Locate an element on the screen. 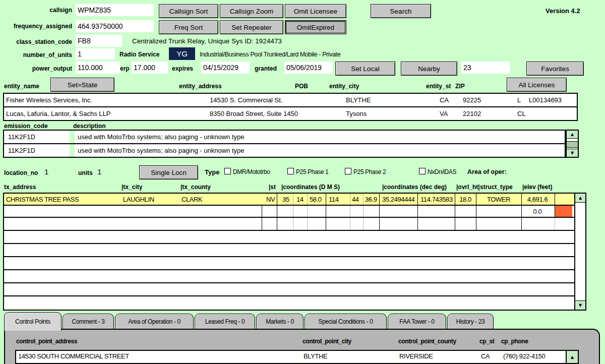 The image size is (605, 364). tx-ovrl-ht-header: |ovrl_ht| is located at coordinates (468, 187).